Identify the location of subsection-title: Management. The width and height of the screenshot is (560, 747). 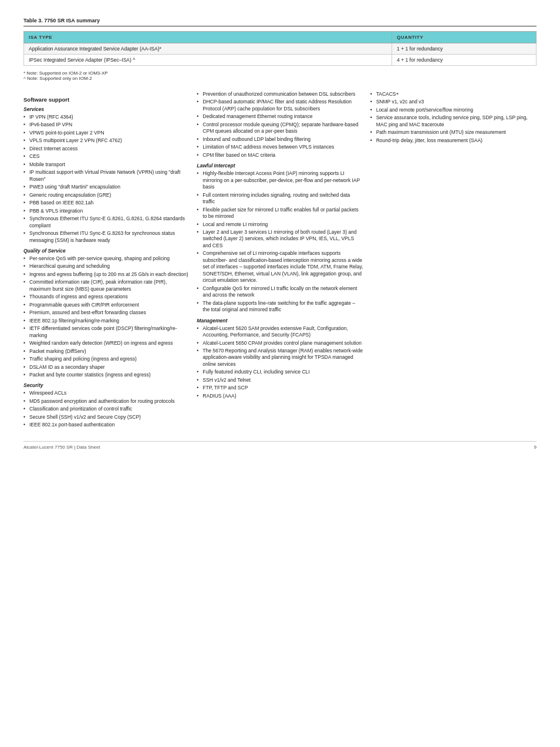
(279, 321).